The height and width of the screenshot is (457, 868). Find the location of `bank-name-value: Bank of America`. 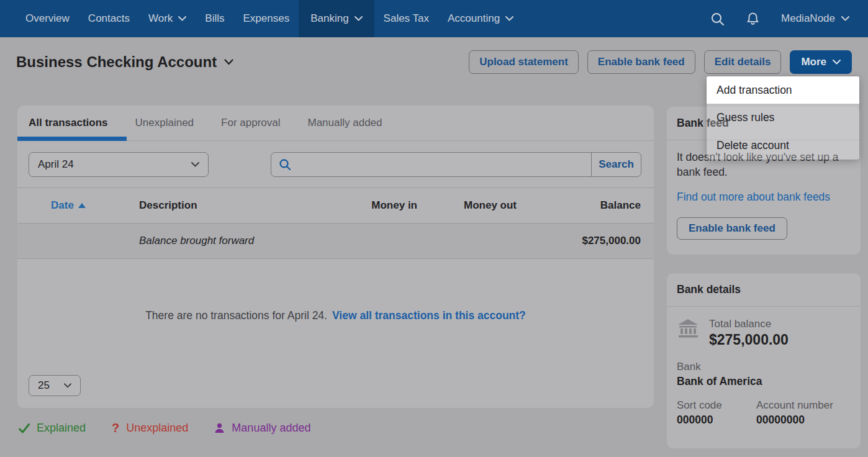

bank-name-value: Bank of America is located at coordinates (764, 381).